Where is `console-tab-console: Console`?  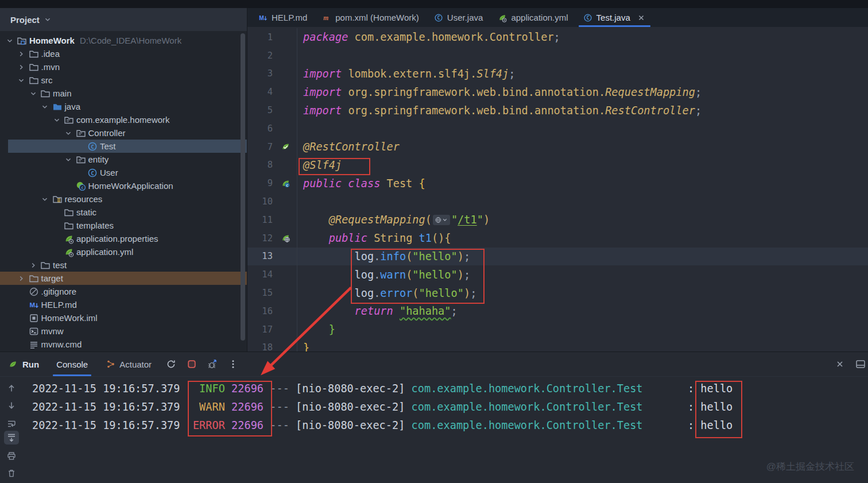 console-tab-console: Console is located at coordinates (72, 364).